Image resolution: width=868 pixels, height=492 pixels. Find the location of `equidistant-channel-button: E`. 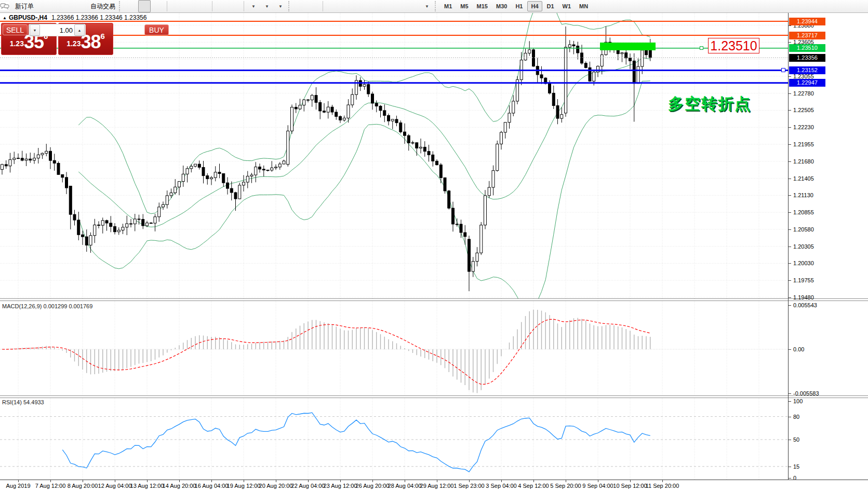

equidistant-channel-button: E is located at coordinates (372, 6).